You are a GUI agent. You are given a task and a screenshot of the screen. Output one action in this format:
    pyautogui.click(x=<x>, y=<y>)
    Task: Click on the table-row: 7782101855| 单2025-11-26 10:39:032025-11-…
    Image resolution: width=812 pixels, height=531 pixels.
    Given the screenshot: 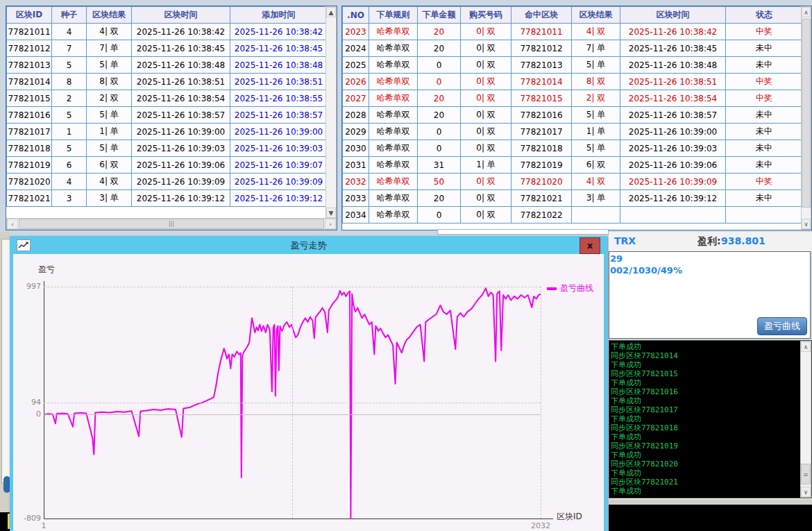 What is the action you would take?
    pyautogui.click(x=167, y=149)
    